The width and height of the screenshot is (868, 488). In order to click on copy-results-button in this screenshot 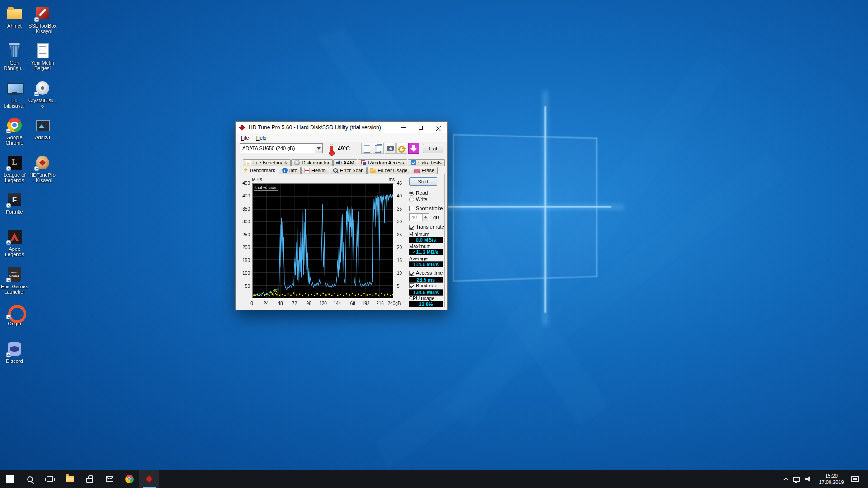, I will do `click(367, 148)`.